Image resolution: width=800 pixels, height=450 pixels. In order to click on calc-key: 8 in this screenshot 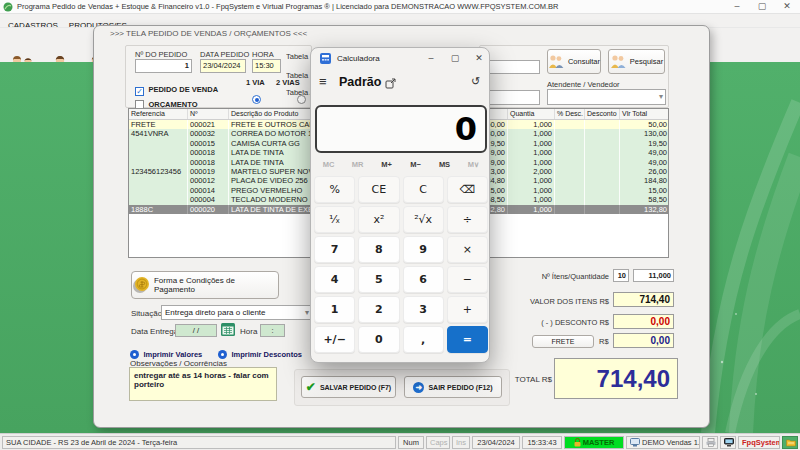, I will do `click(378, 250)`.